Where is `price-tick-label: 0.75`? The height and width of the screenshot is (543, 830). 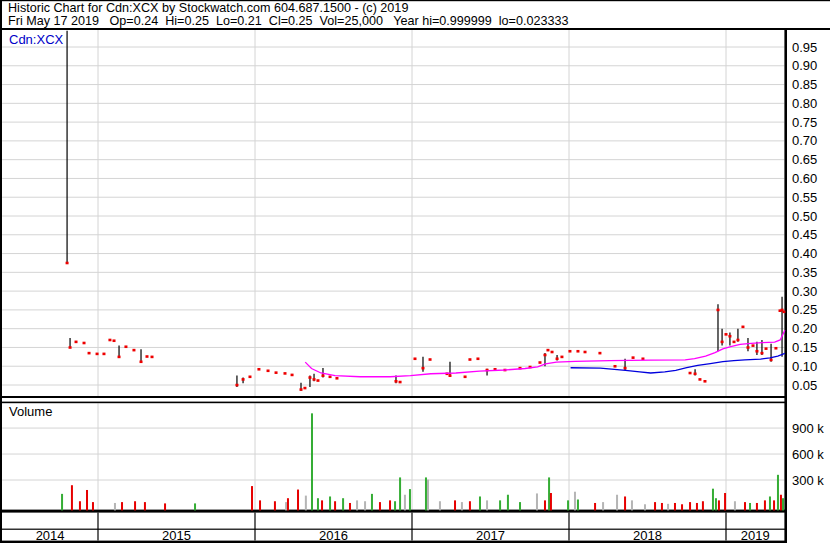
price-tick-label: 0.75 is located at coordinates (804, 122).